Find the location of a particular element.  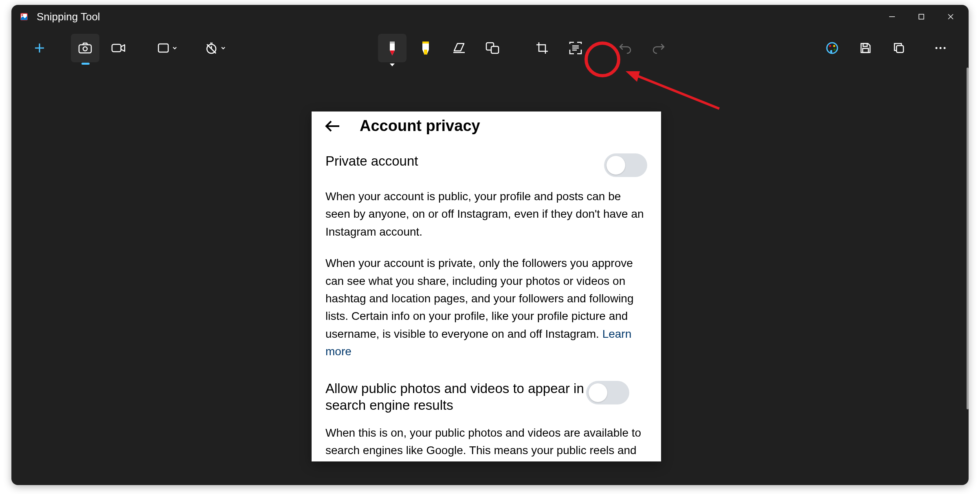

search-engine-toggle is located at coordinates (608, 393).